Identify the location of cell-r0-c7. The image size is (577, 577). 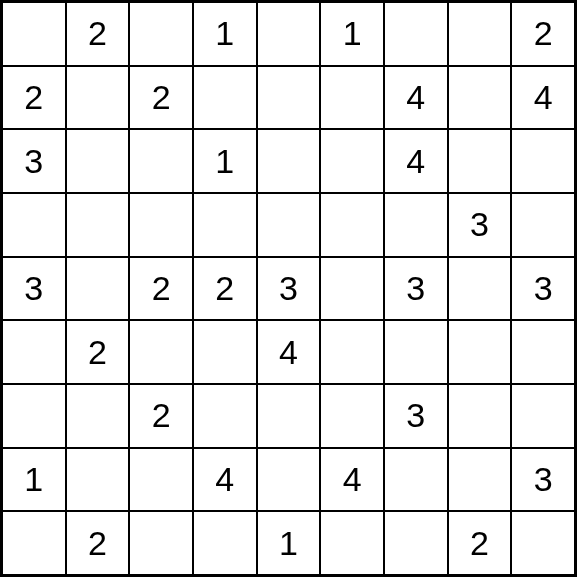
(480, 34).